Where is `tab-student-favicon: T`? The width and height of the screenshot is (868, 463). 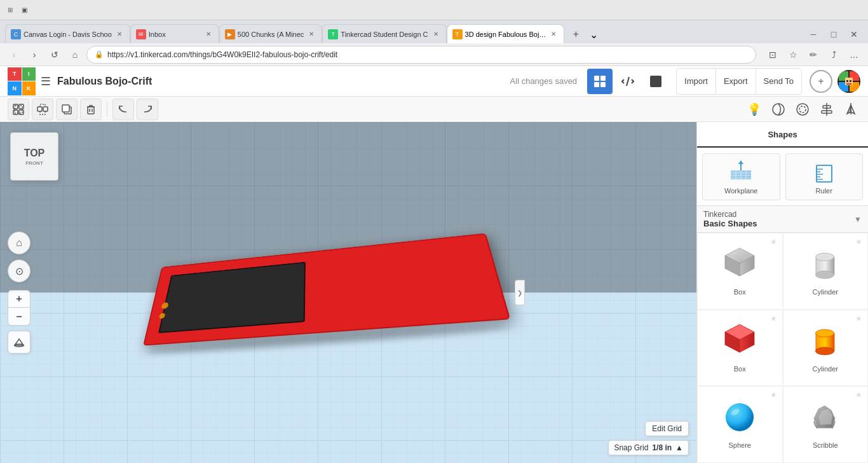
tab-student-favicon: T is located at coordinates (333, 34).